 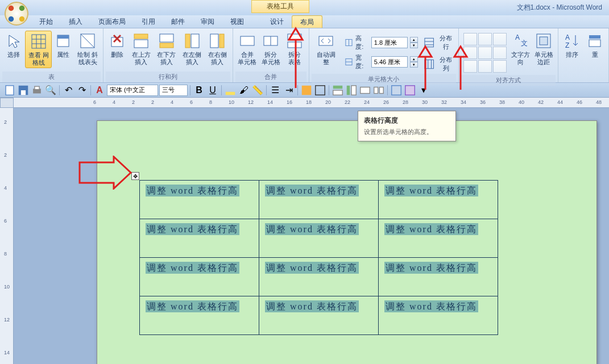 I want to click on tab-home: 开始, so click(x=46, y=22).